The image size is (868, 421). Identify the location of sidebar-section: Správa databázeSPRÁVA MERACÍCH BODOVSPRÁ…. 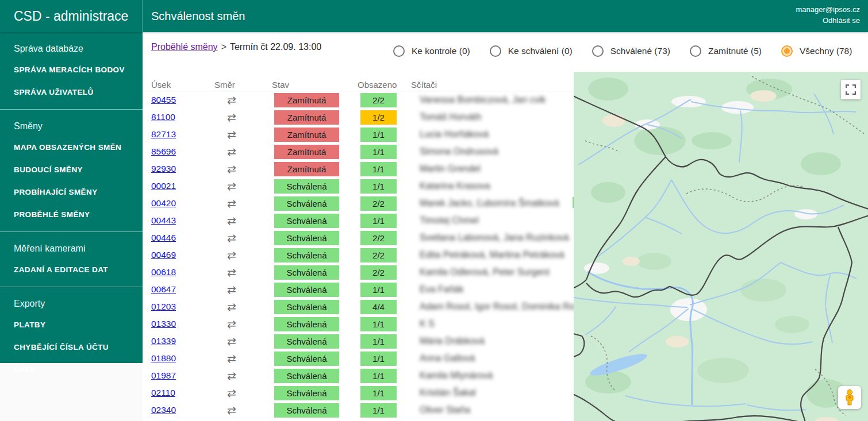
(71, 71).